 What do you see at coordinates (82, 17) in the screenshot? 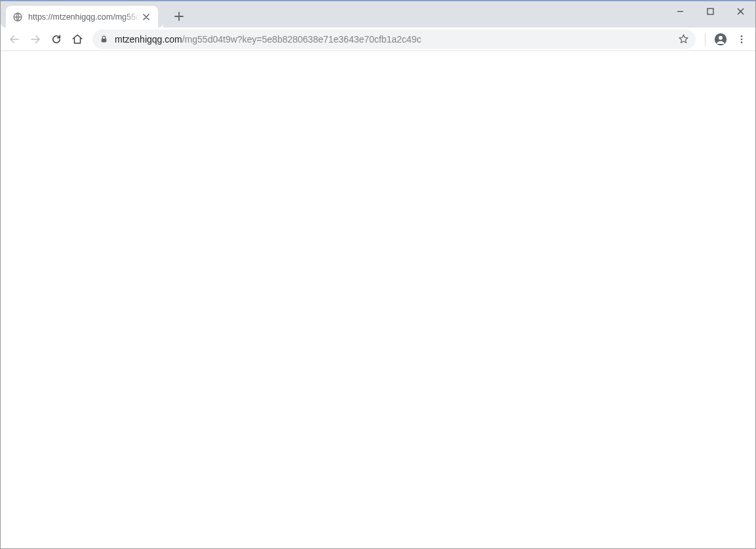
I see `active-tab: https://mtzenhigqg.com/mg55d0` at bounding box center [82, 17].